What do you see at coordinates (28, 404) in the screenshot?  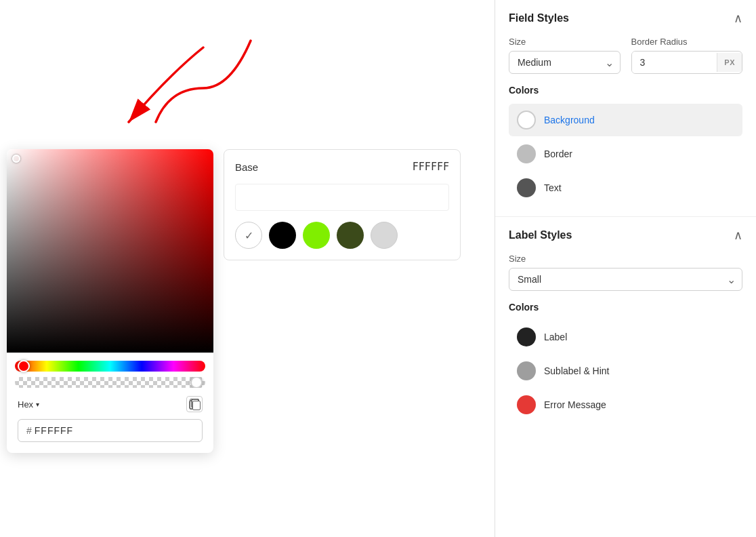 I see `hex-label: Hex ▾` at bounding box center [28, 404].